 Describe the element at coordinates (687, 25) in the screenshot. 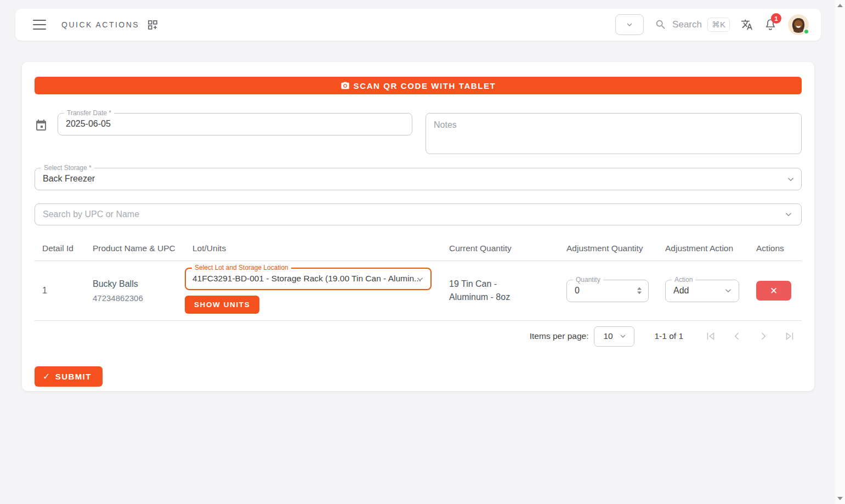

I see `search-placeholder: Search` at that location.